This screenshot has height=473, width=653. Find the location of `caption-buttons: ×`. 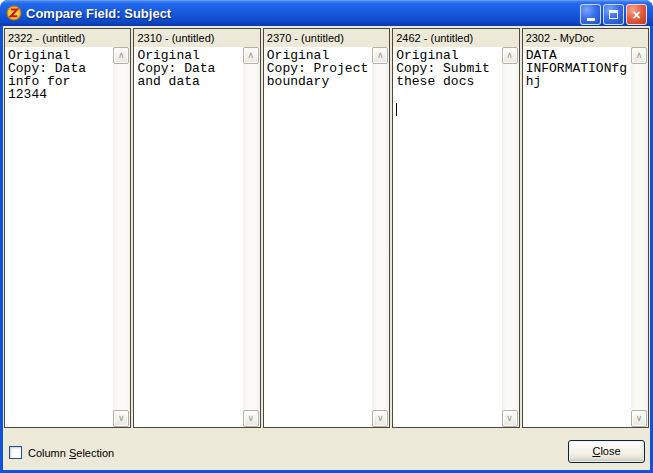

caption-buttons: × is located at coordinates (614, 14).